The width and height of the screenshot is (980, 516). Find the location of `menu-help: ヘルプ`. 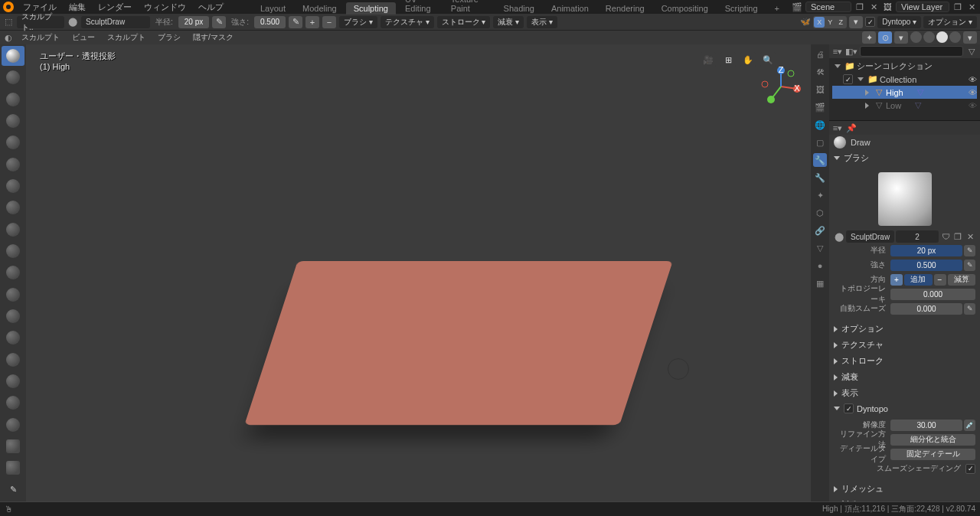

menu-help: ヘルプ is located at coordinates (211, 8).